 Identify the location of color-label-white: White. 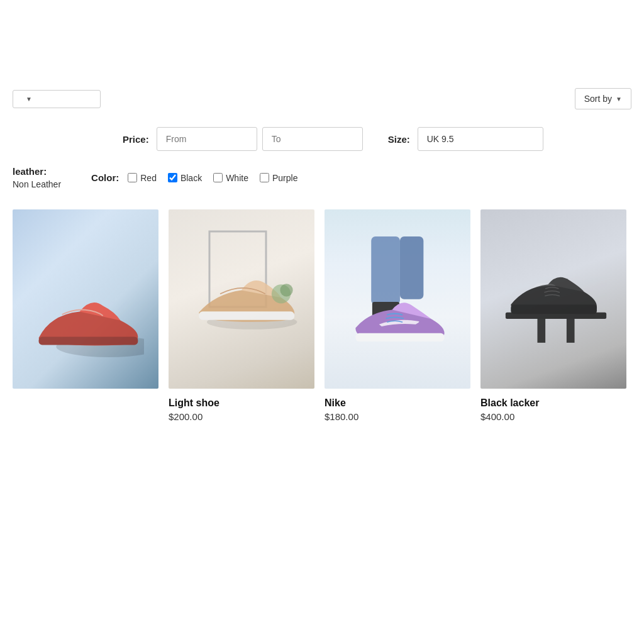
(237, 178).